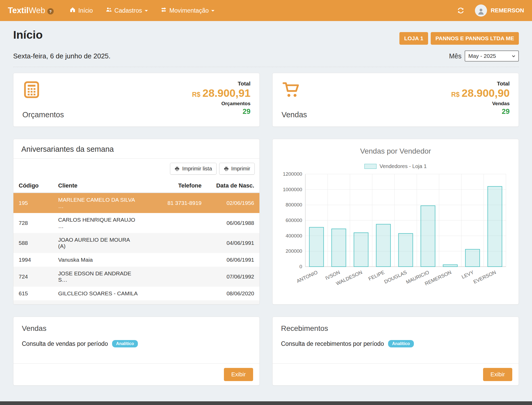  What do you see at coordinates (485, 277) in the screenshot?
I see `svg-text: EVERSON` at bounding box center [485, 277].